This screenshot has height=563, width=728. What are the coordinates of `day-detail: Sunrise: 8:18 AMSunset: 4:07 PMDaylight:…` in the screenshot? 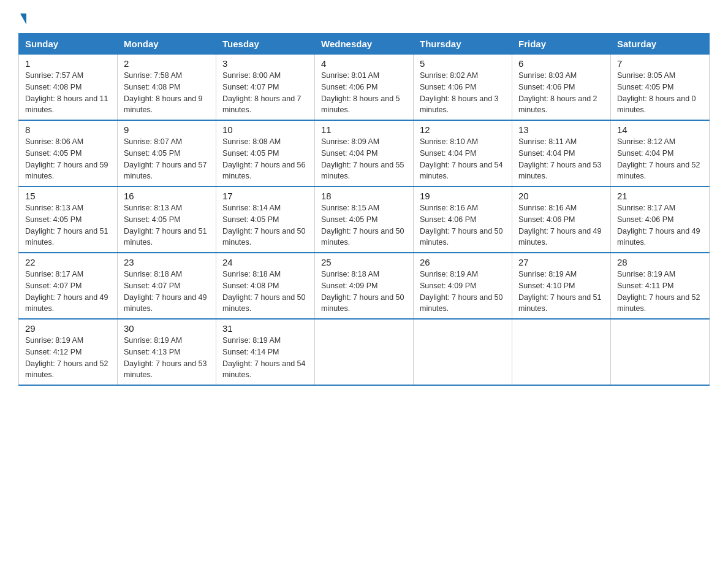 It's located at (165, 291).